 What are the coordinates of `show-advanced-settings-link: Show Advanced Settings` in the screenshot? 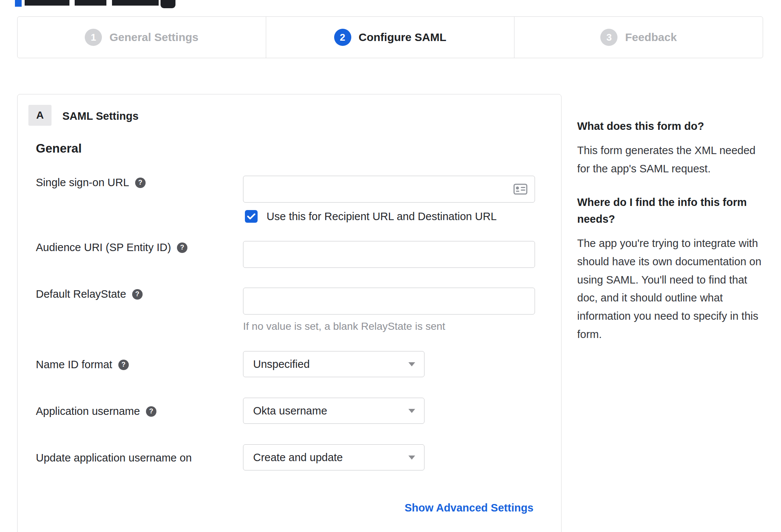 It's located at (469, 508).